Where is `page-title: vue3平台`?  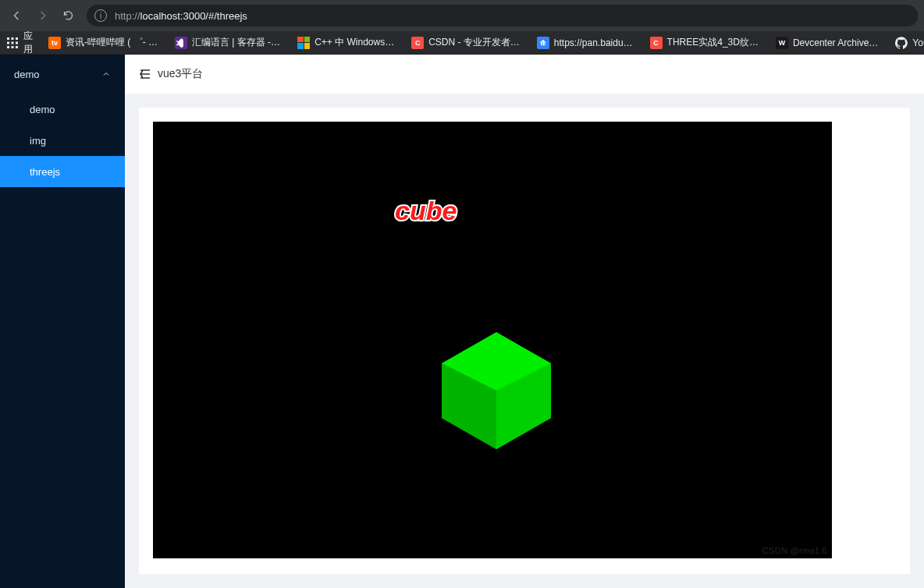
page-title: vue3平台 is located at coordinates (180, 74).